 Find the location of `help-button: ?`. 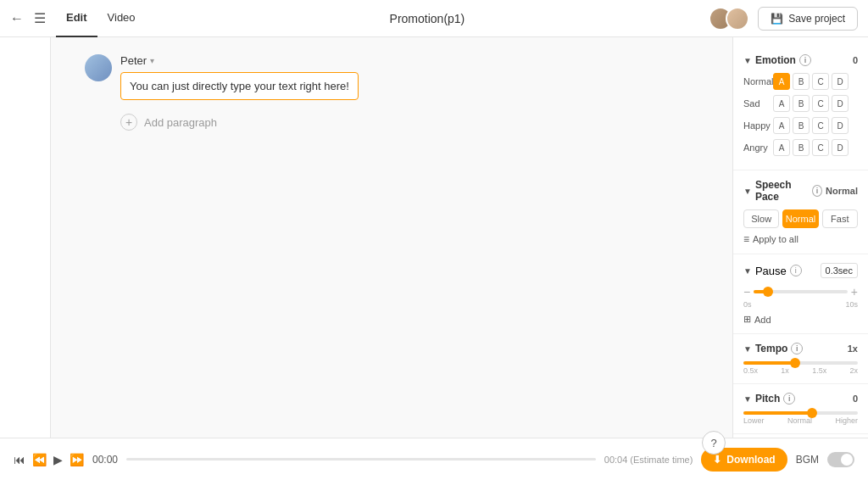

help-button: ? is located at coordinates (714, 443).